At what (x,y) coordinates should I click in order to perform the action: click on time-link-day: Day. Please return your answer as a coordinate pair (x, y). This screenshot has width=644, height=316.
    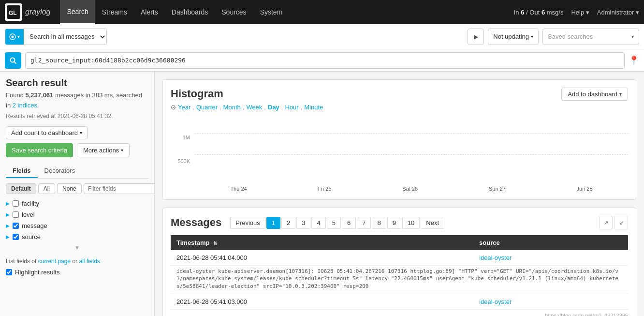
    Looking at the image, I should click on (274, 107).